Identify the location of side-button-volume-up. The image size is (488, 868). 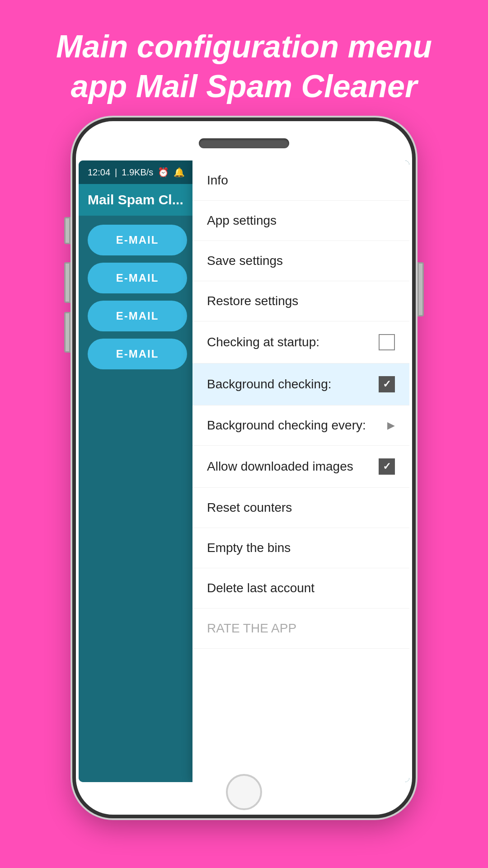
(67, 283).